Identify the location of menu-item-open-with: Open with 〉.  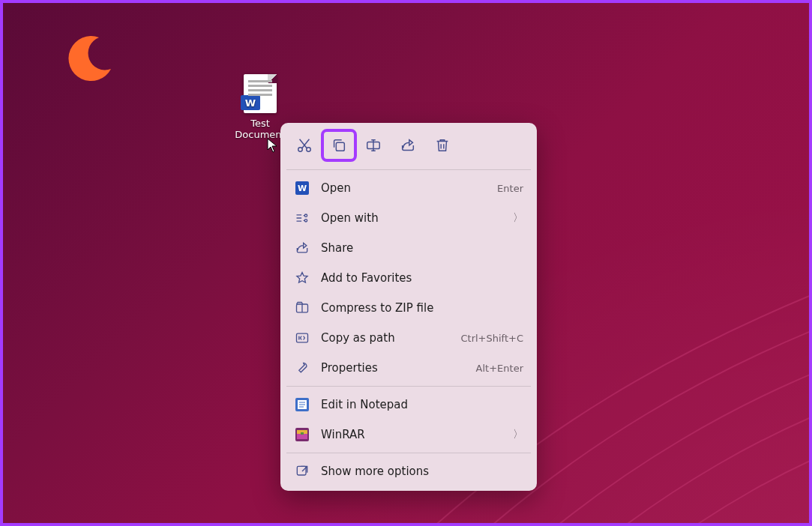
(409, 218).